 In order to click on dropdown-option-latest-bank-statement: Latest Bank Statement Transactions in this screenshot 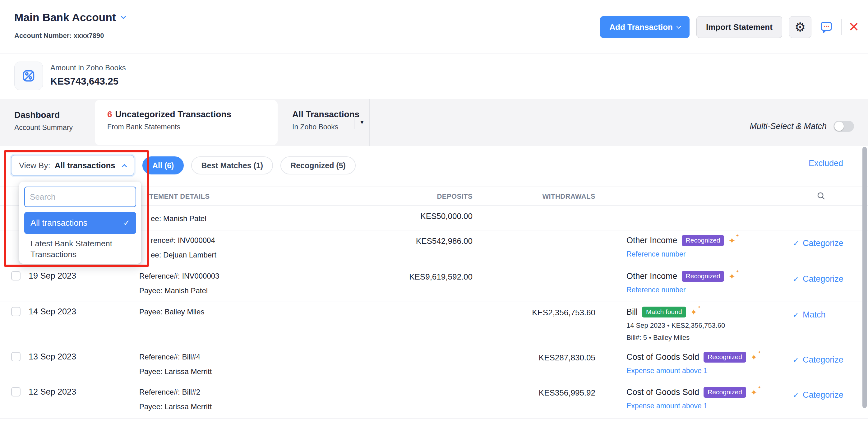, I will do `click(77, 249)`.